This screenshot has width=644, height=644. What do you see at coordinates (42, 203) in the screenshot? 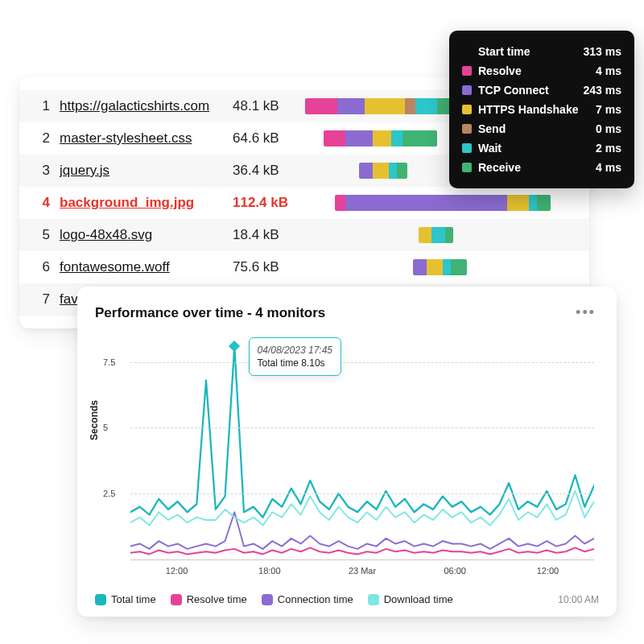
I see `row-index: 4` at bounding box center [42, 203].